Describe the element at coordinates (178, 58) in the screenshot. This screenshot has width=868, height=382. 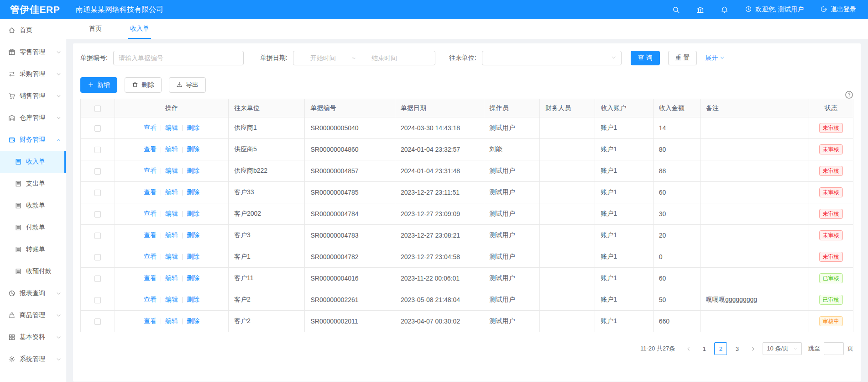
I see `doc-no-input` at that location.